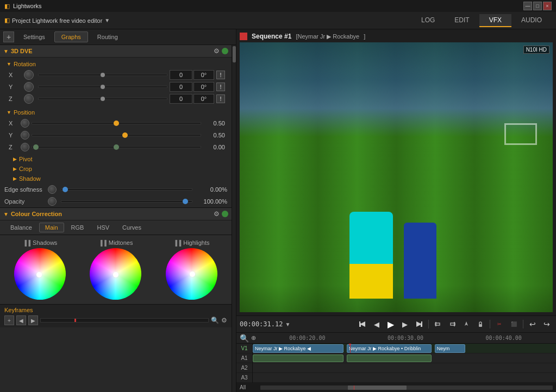 This screenshot has width=556, height=392. I want to click on time-mark-40: 00:00:40.00, so click(503, 338).